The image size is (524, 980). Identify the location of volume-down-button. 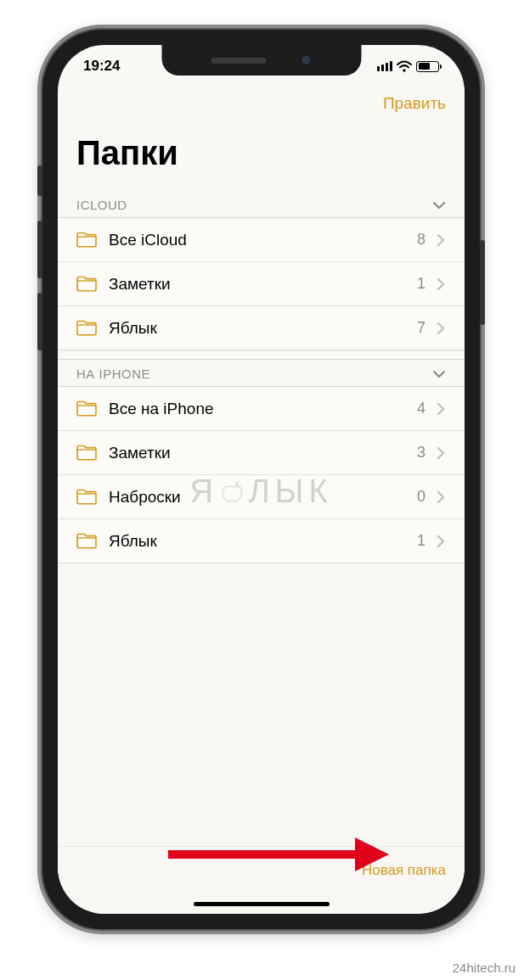
(40, 322).